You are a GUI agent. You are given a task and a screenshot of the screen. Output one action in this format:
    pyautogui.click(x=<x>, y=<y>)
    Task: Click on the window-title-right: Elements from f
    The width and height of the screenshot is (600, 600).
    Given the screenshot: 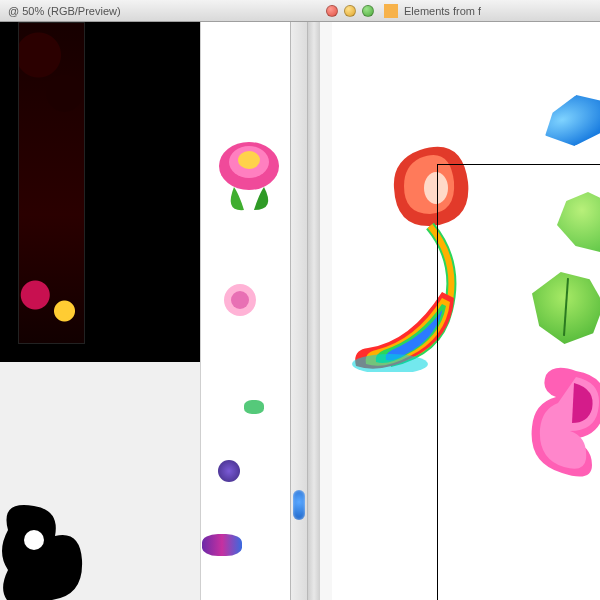 What is the action you would take?
    pyautogui.click(x=442, y=11)
    